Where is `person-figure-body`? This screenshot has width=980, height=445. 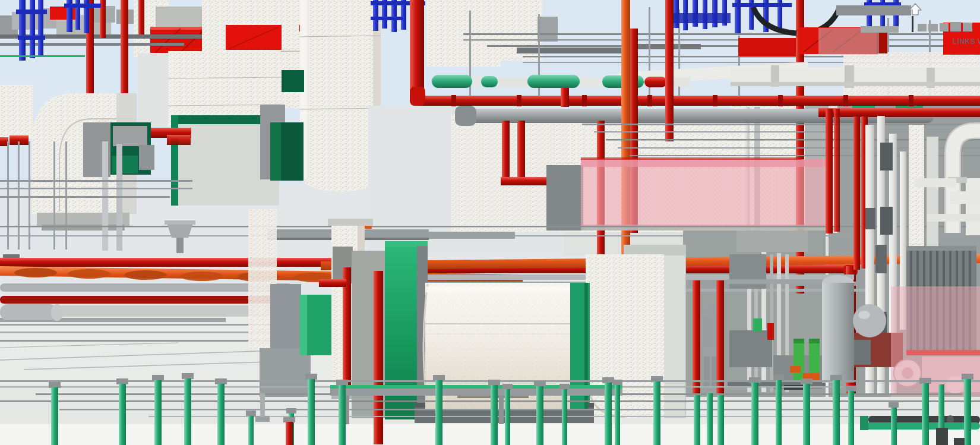 person-figure-body is located at coordinates (710, 332).